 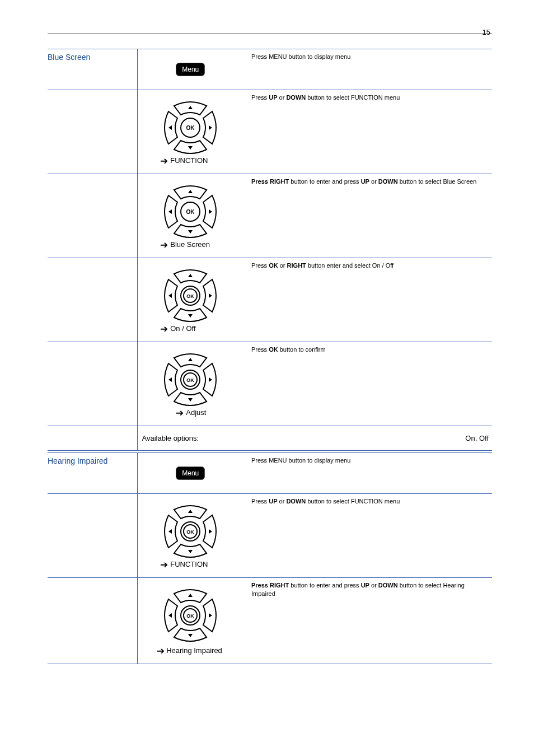 What do you see at coordinates (161, 651) in the screenshot?
I see `arrow-right-icon: ➔` at bounding box center [161, 651].